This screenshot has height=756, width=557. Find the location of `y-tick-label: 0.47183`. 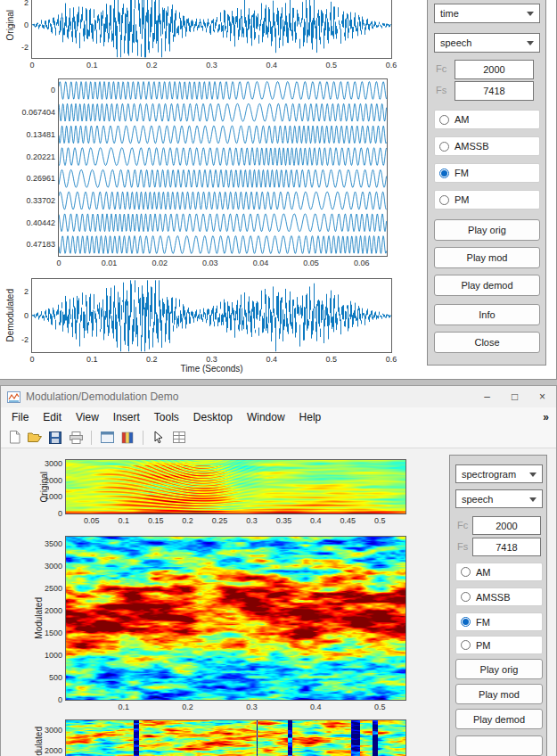

y-tick-label: 0.47183 is located at coordinates (41, 244).